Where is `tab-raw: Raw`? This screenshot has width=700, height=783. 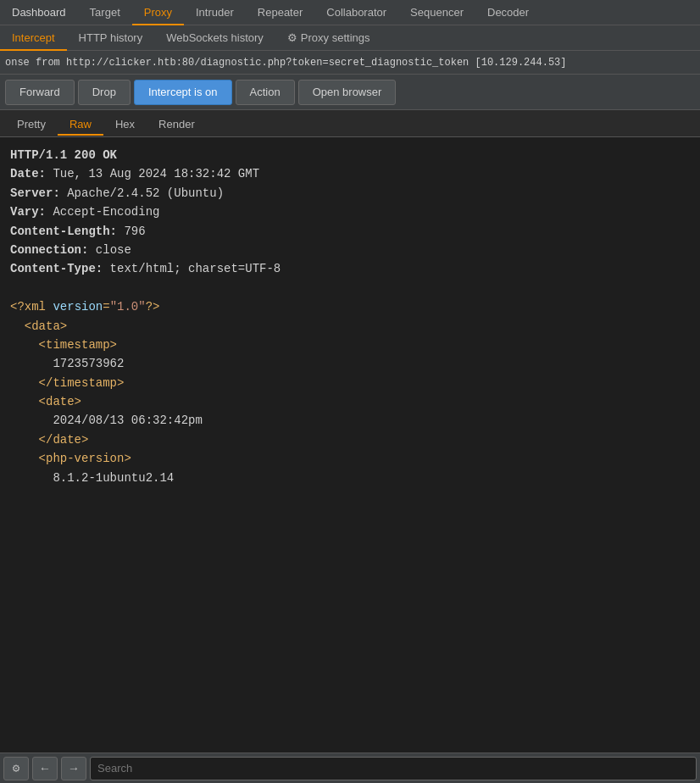
tab-raw: Raw is located at coordinates (81, 125).